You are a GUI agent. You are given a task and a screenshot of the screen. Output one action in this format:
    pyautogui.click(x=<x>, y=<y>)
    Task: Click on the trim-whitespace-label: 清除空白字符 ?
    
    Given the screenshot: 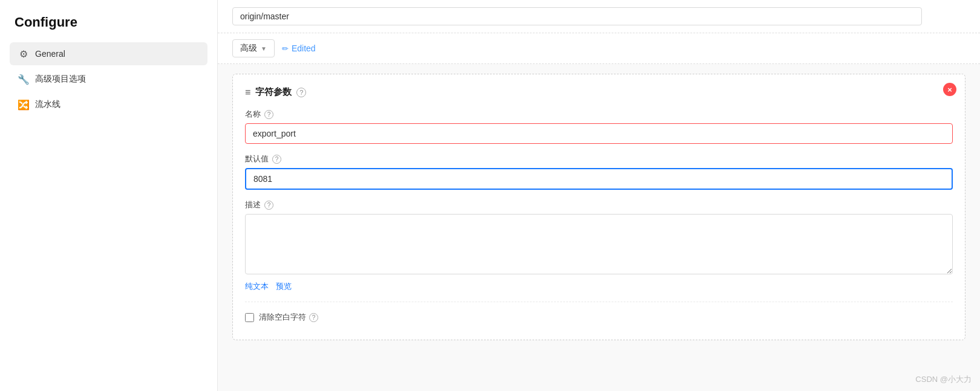 What is the action you would take?
    pyautogui.click(x=289, y=317)
    